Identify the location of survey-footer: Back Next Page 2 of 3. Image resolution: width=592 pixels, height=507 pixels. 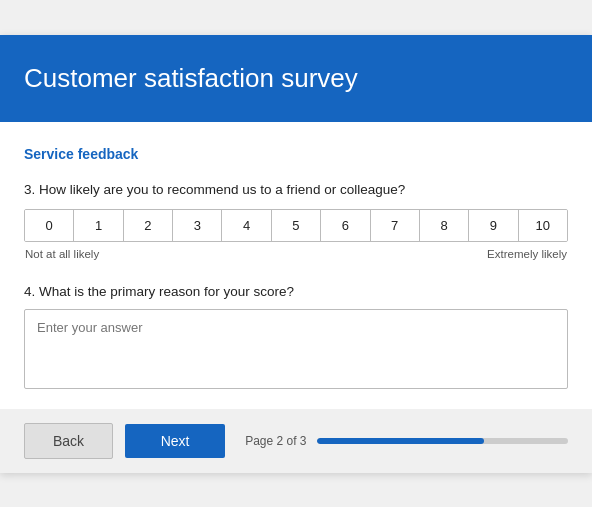
(296, 441).